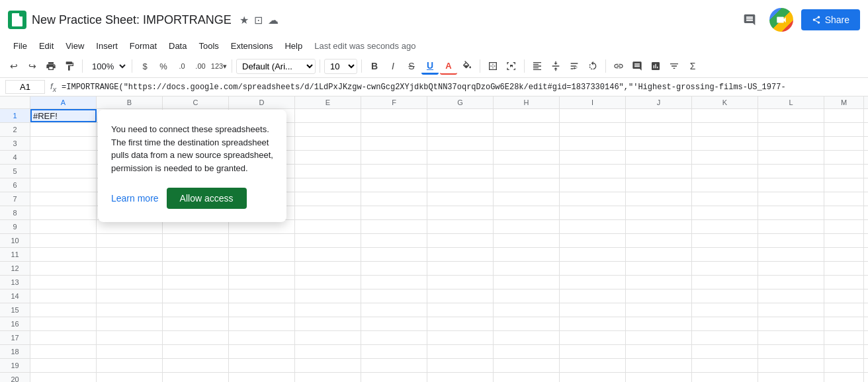  What do you see at coordinates (130, 365) in the screenshot?
I see `cell-b19` at bounding box center [130, 365].